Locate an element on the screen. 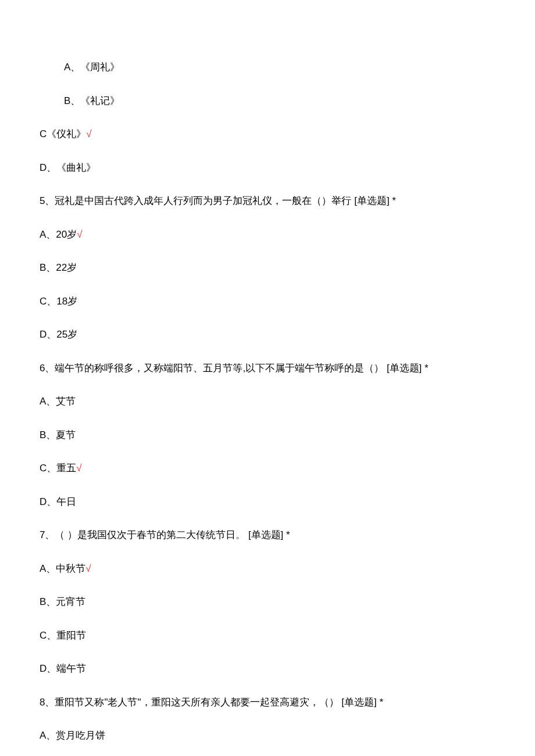 The height and width of the screenshot is (756, 535). option-label: A、20岁 is located at coordinates (58, 235).